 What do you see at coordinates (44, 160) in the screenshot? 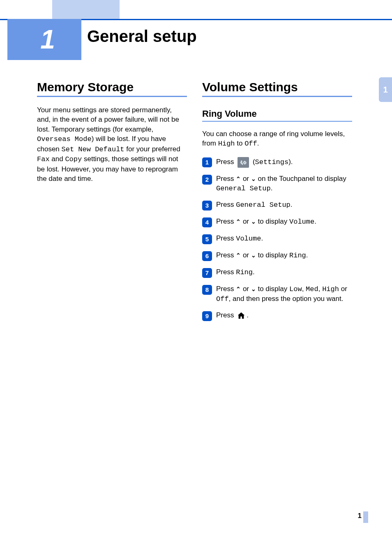
I see `mono-text: Fax` at bounding box center [44, 160].